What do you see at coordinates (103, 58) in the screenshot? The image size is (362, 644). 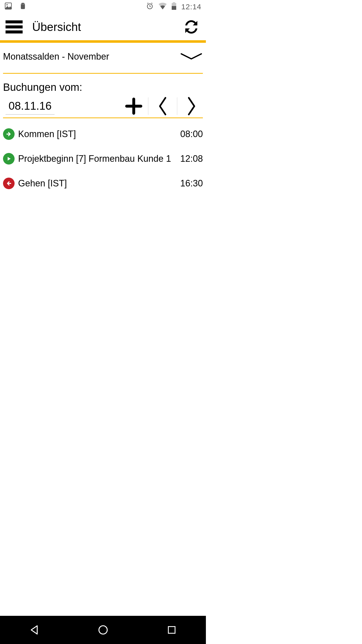 I see `monthly-balance-row: Monatssalden - November` at bounding box center [103, 58].